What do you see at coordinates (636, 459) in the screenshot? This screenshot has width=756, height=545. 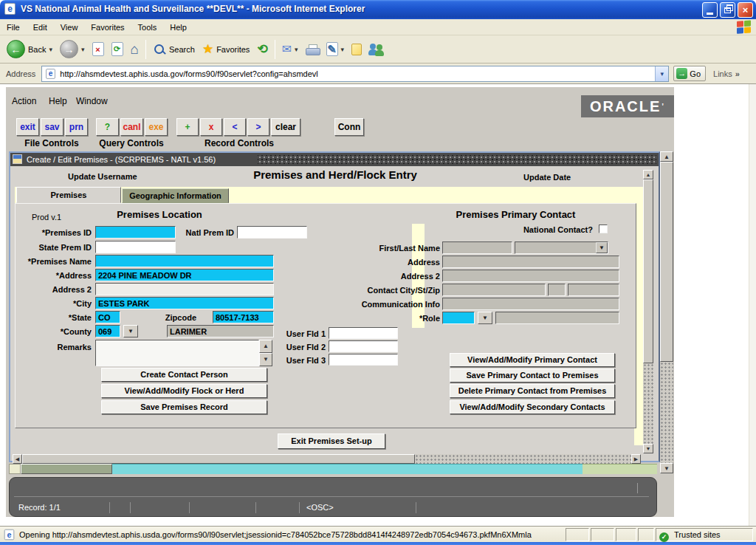 I see `scroll-right-button: ▶` at bounding box center [636, 459].